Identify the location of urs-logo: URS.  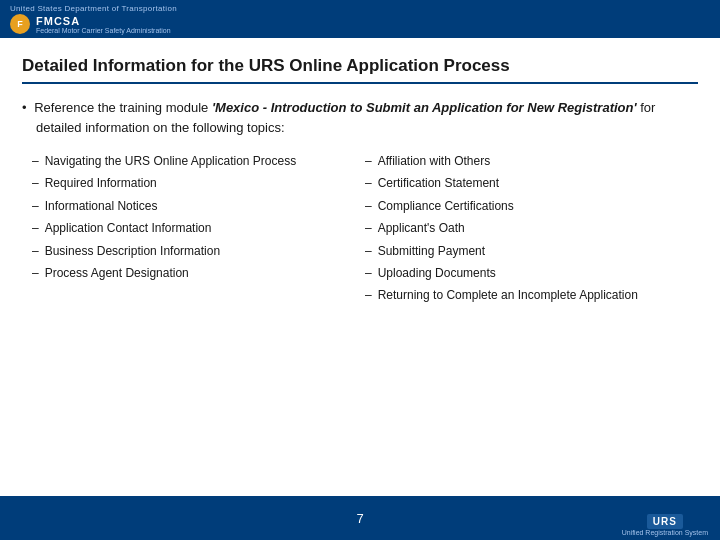
(665, 522).